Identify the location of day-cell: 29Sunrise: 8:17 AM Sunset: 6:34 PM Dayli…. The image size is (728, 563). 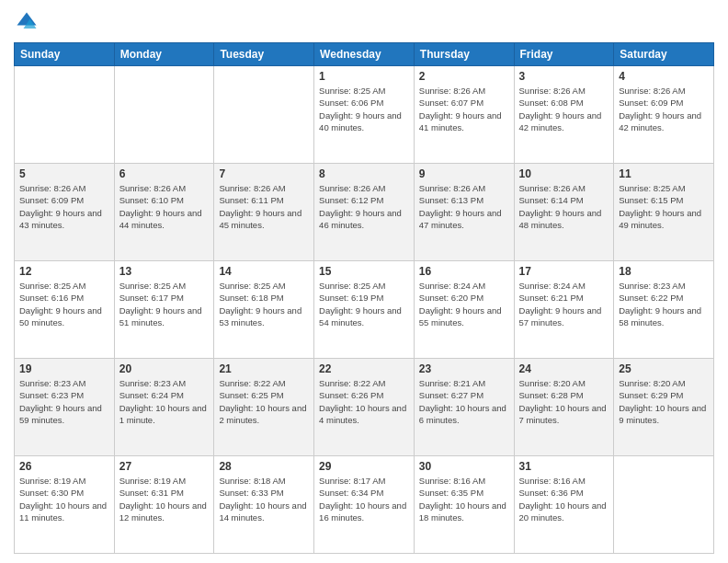
(364, 505).